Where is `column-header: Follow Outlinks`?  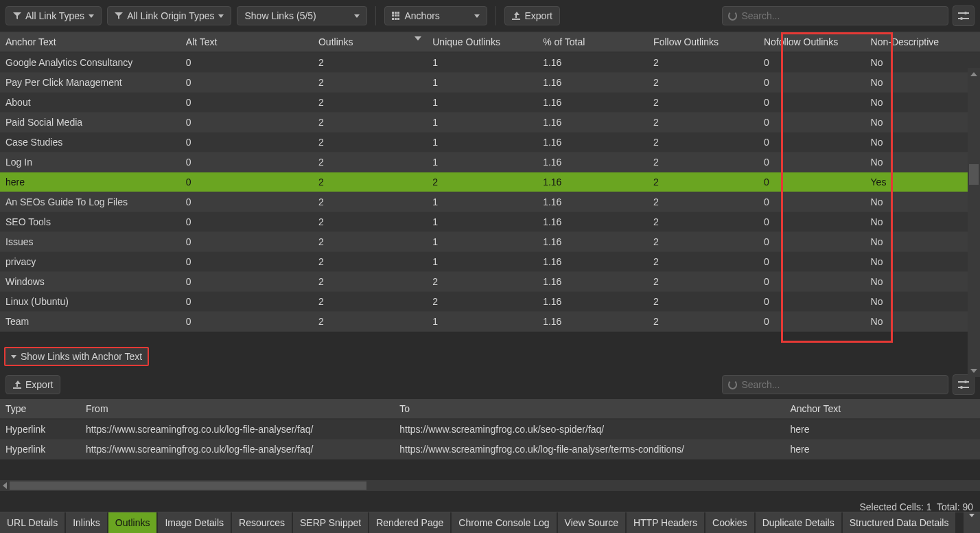
column-header: Follow Outlinks is located at coordinates (703, 43).